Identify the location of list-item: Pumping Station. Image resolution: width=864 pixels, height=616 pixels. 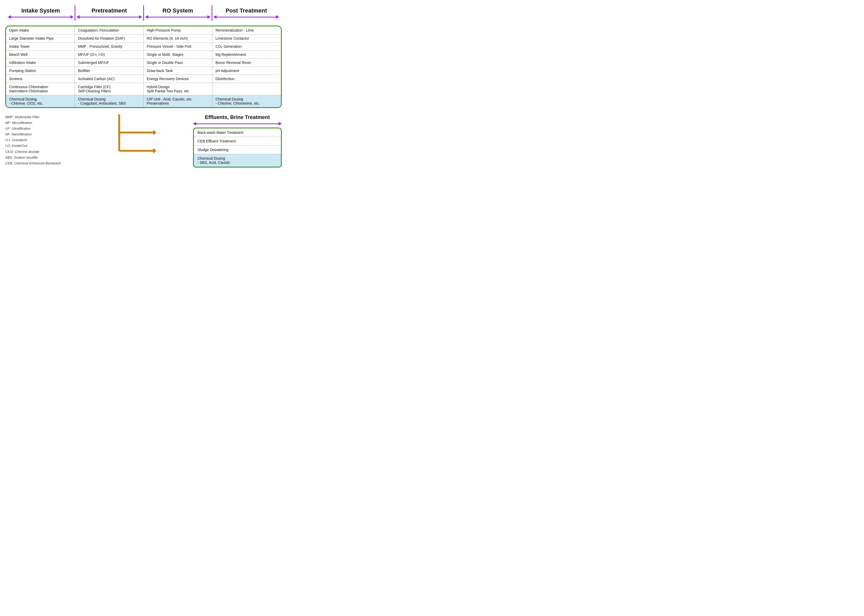
(40, 71).